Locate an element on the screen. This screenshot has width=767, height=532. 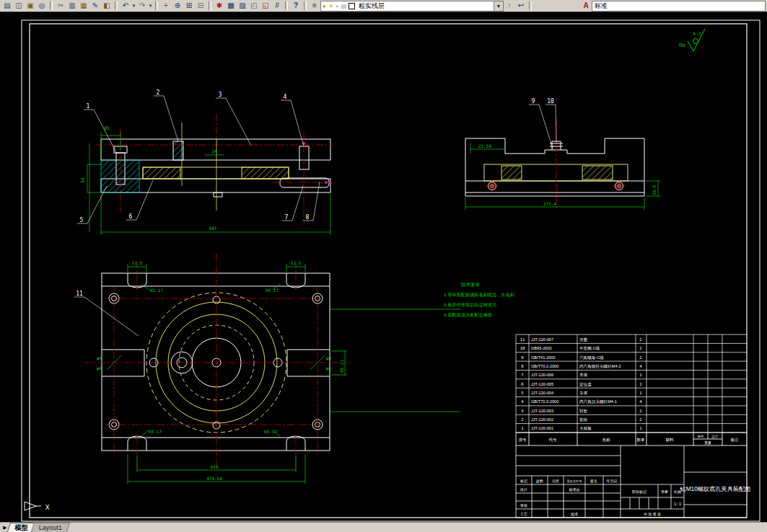
web-icon: ◎ is located at coordinates (42, 6).